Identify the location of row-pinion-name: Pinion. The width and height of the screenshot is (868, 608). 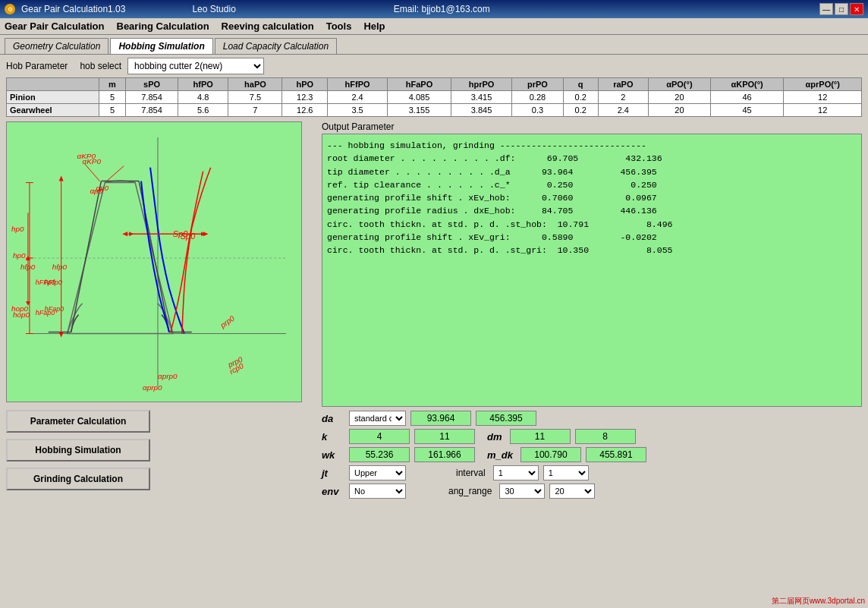
(53, 97).